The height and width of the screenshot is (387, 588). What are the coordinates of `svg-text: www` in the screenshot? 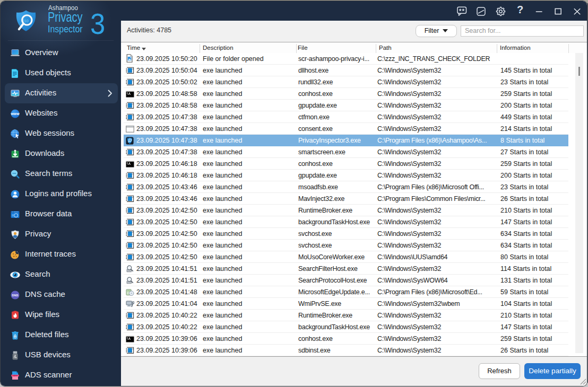 It's located at (15, 113).